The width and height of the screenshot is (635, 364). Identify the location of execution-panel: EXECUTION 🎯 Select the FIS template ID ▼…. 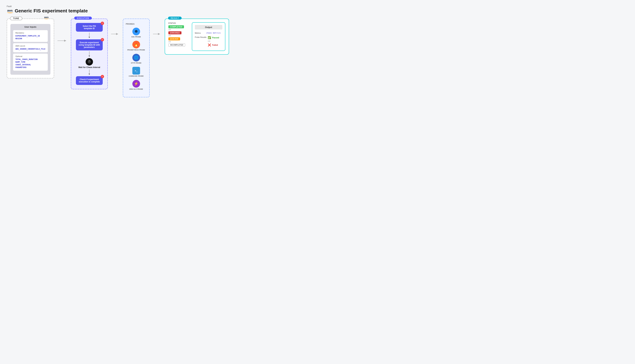
(89, 54).